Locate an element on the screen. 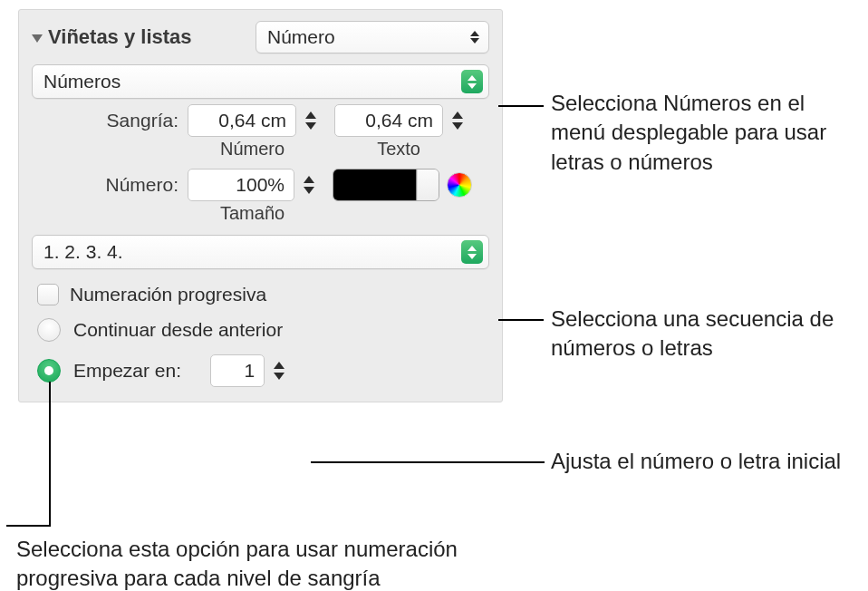 This screenshot has width=868, height=591. color-wheel-icon is located at coordinates (459, 185).